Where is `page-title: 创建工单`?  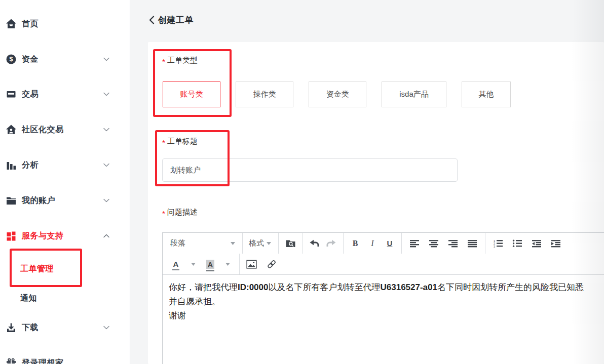 page-title: 创建工单 is located at coordinates (176, 20).